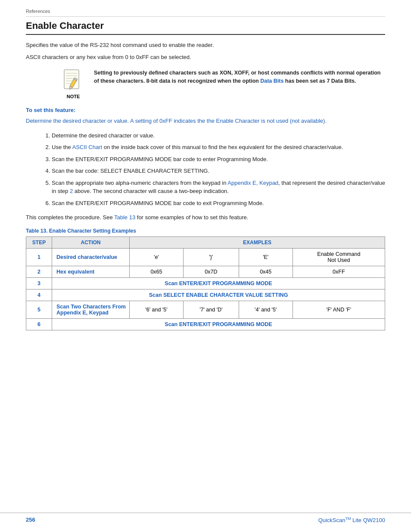 This screenshot has width=411, height=532. I want to click on table-row: 5 Scan Two Characters FromAppendix E, Ke…, so click(206, 309).